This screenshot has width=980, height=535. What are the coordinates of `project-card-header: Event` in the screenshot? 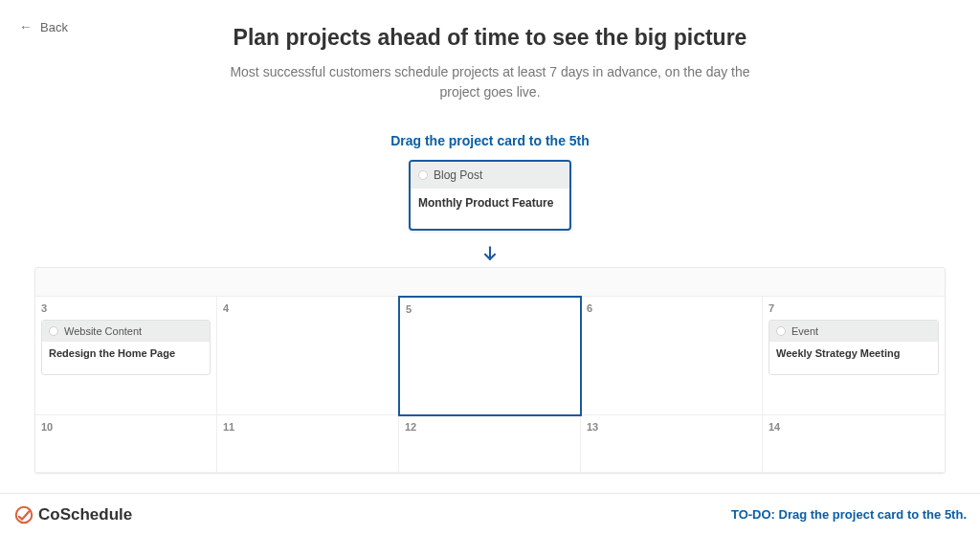 It's located at (854, 331).